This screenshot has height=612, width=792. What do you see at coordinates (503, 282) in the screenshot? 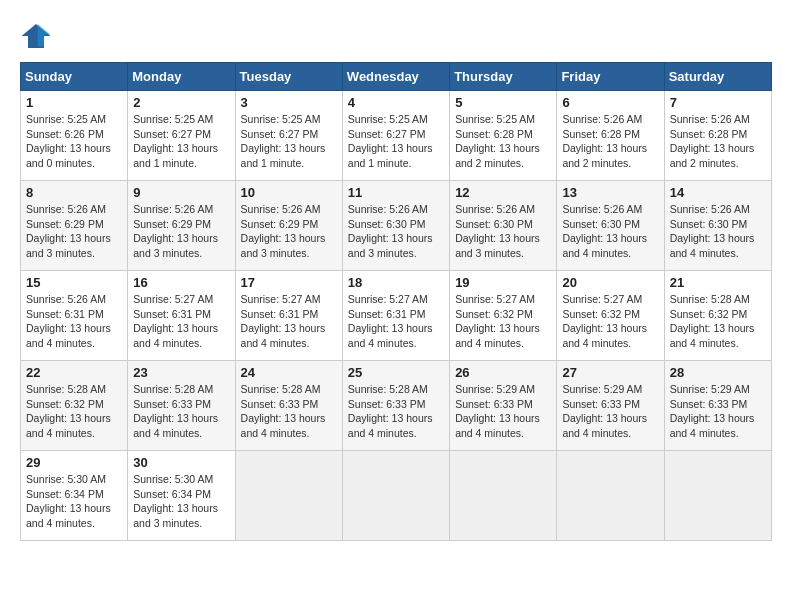
I see `day-number: 19` at bounding box center [503, 282].